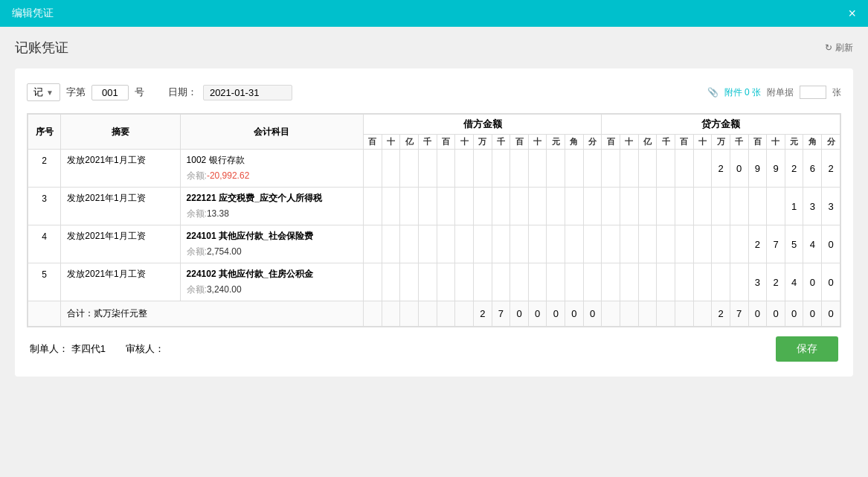 The image size is (868, 477). Describe the element at coordinates (248, 92) in the screenshot. I see `date-input` at that location.